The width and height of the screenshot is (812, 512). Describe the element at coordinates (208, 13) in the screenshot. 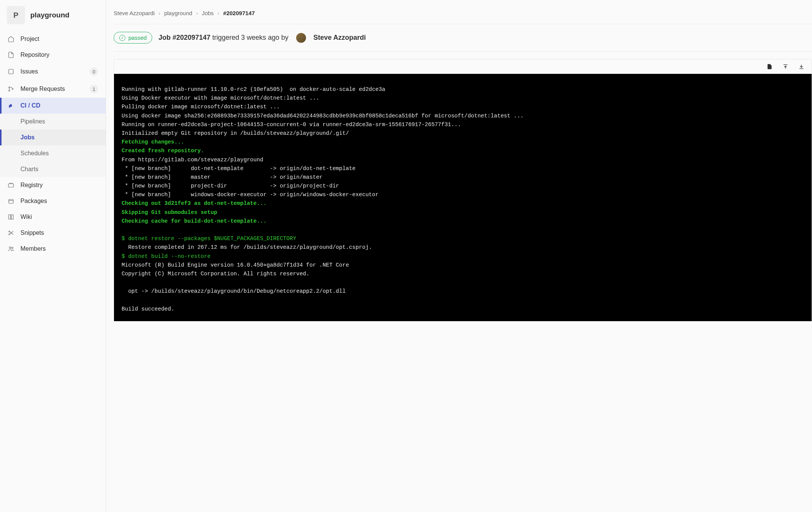

I see `breadcrumb-section: Jobs` at that location.